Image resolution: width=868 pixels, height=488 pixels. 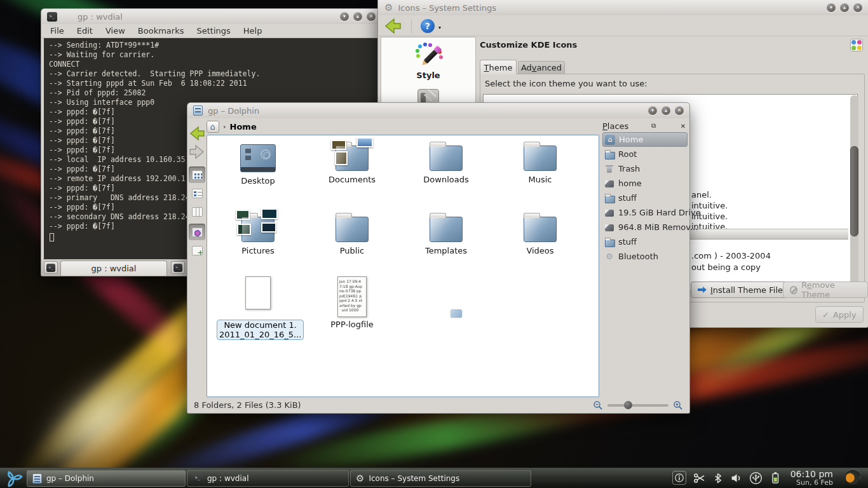 What do you see at coordinates (13, 478) in the screenshot?
I see `launcher-menu-icon` at bounding box center [13, 478].